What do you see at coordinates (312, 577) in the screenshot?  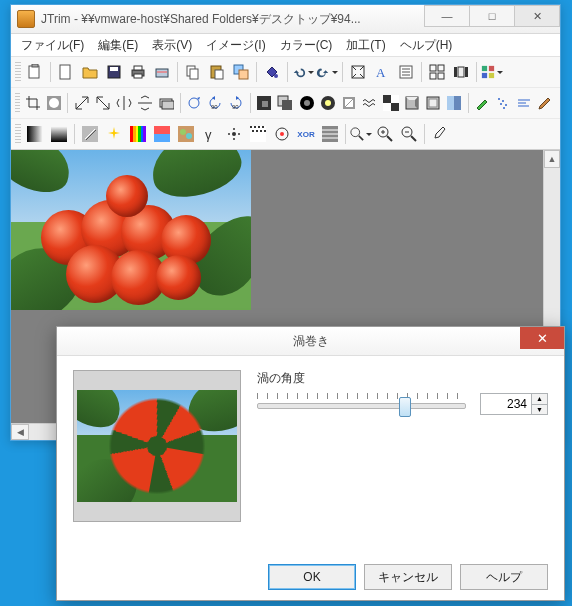 I see `ok-button: OK` at bounding box center [312, 577].